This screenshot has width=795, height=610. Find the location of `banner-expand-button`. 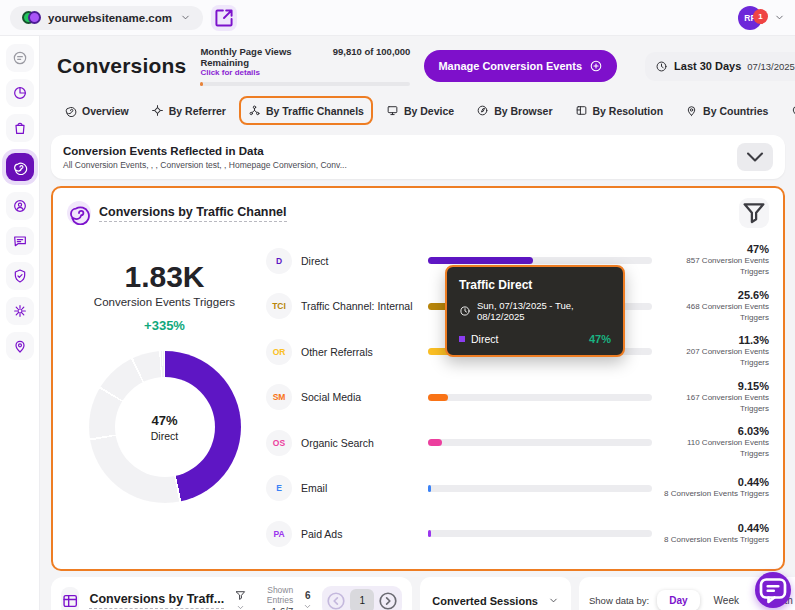

banner-expand-button is located at coordinates (755, 157).